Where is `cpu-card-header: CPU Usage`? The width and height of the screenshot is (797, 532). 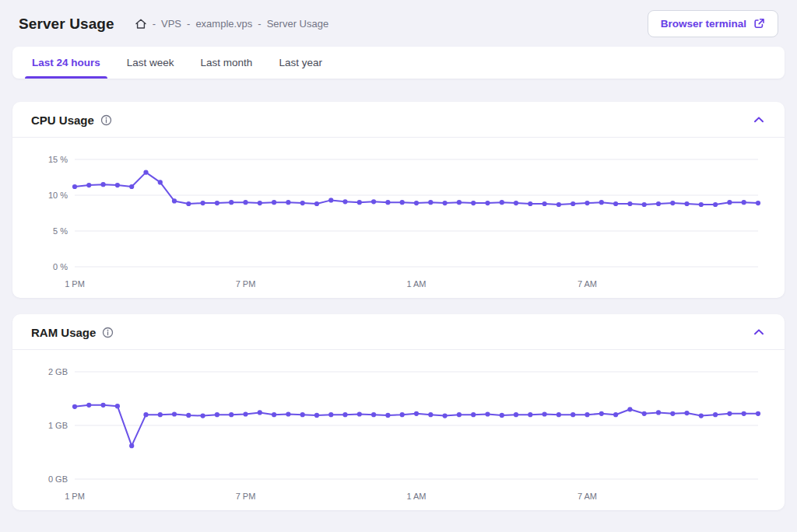
cpu-card-header: CPU Usage is located at coordinates (398, 120).